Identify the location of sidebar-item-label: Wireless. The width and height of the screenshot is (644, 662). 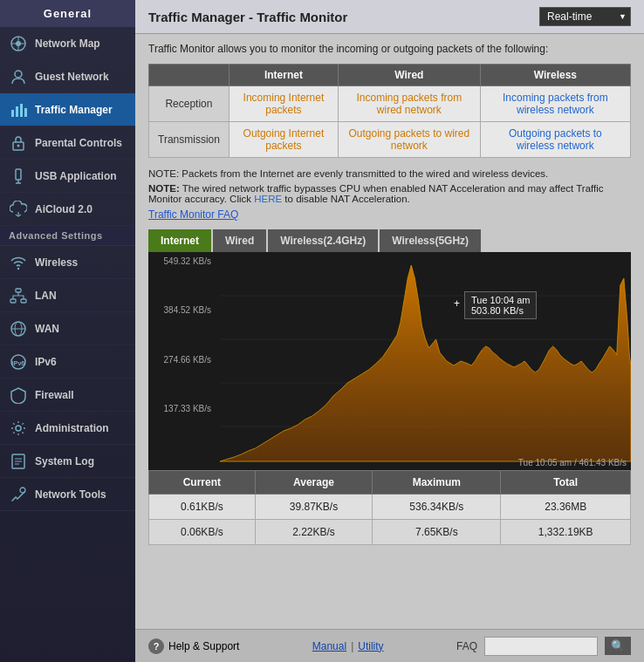
(56, 263).